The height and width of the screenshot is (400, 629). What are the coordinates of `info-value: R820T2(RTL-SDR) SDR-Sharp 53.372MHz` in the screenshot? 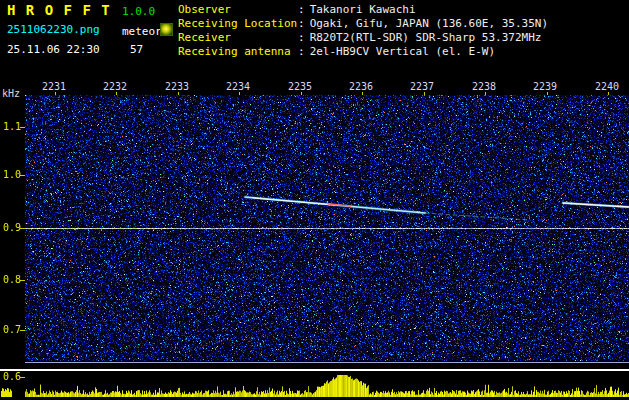 It's located at (426, 38).